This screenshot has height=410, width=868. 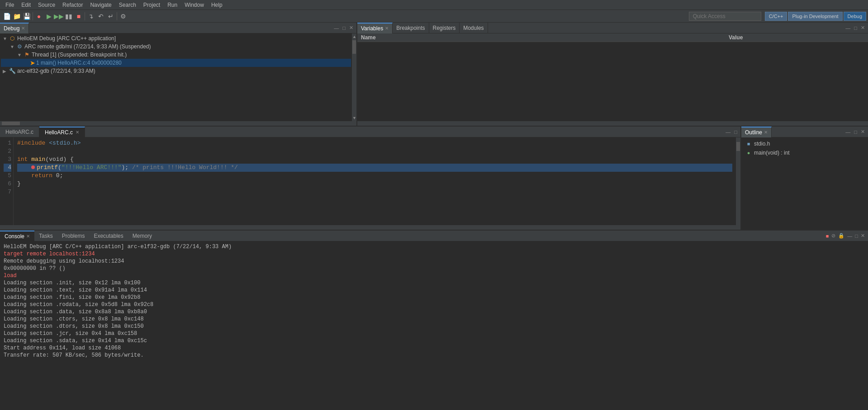 What do you see at coordinates (47, 5) in the screenshot?
I see `menu-source: Source` at bounding box center [47, 5].